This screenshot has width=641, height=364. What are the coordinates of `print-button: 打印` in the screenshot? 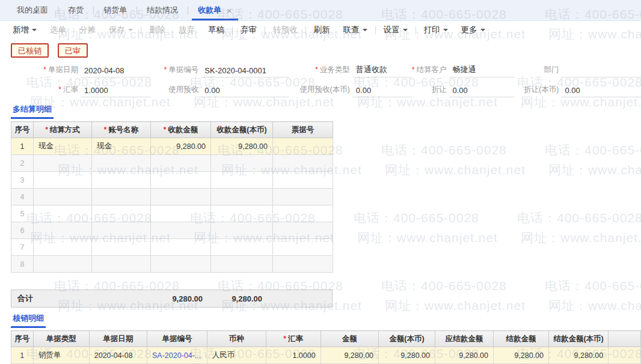 It's located at (436, 30).